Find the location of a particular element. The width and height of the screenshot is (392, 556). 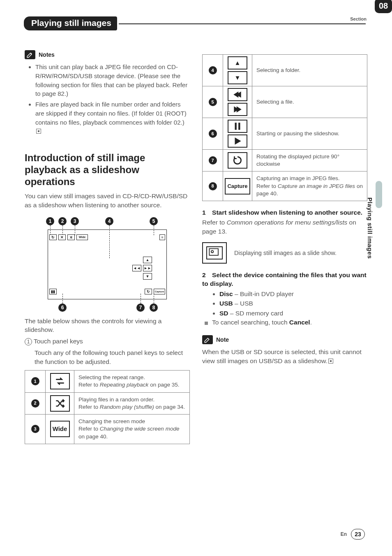

note-title-2: Note is located at coordinates (223, 340).